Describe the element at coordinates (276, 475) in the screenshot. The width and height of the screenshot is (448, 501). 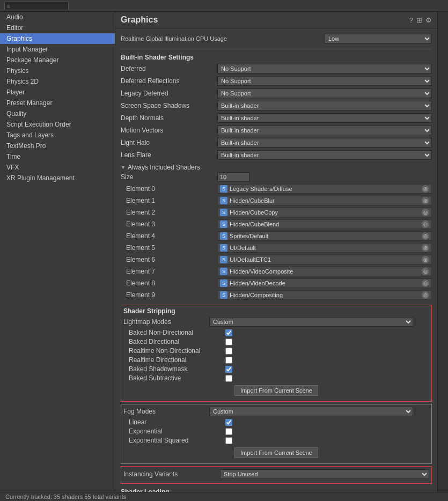
I see `instancing-section: Instancing Variants Strip UnusedKeep All` at that location.